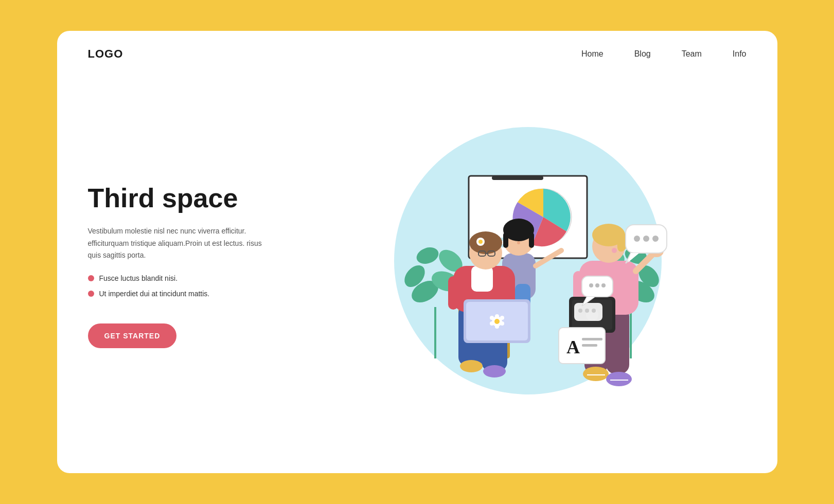  What do you see at coordinates (593, 54) in the screenshot?
I see `nav-home: Home` at bounding box center [593, 54].